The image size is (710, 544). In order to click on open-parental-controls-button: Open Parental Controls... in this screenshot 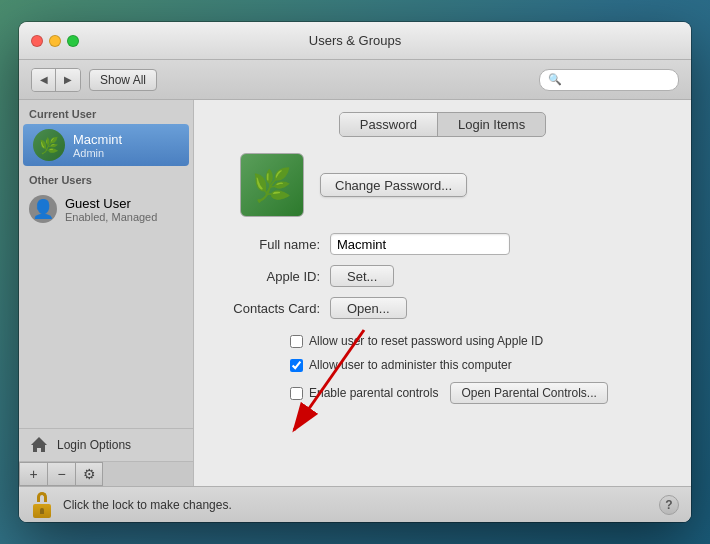, I will do `click(528, 393)`.